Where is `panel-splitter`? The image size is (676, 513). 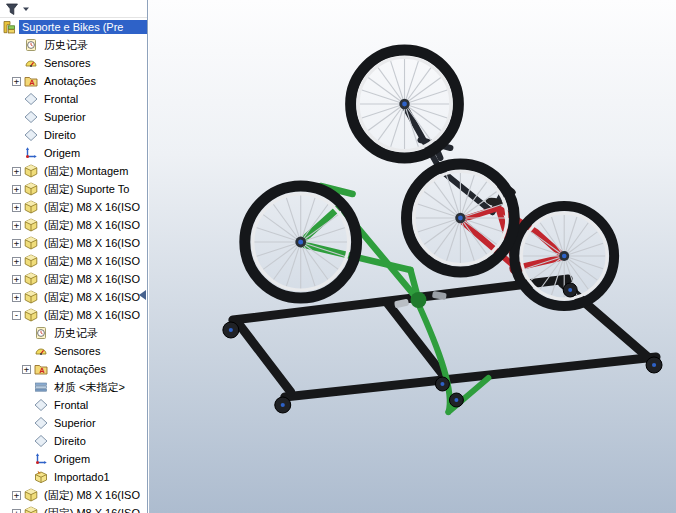
panel-splitter is located at coordinates (142, 295).